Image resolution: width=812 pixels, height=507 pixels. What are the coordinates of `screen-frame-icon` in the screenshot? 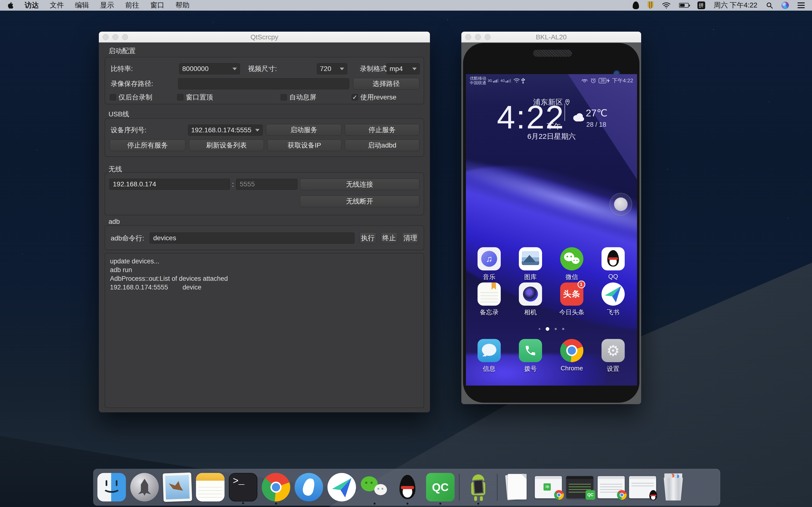 It's located at (478, 487).